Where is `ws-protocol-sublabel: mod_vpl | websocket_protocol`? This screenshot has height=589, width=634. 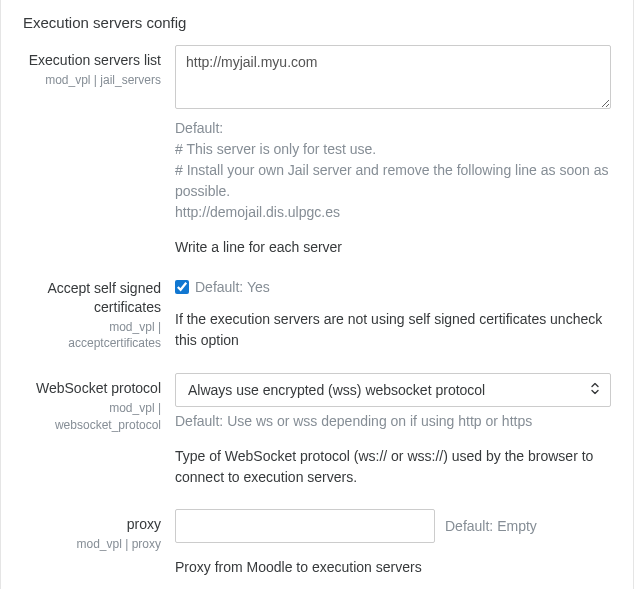
ws-protocol-sublabel: mod_vpl | websocket_protocol is located at coordinates (92, 416).